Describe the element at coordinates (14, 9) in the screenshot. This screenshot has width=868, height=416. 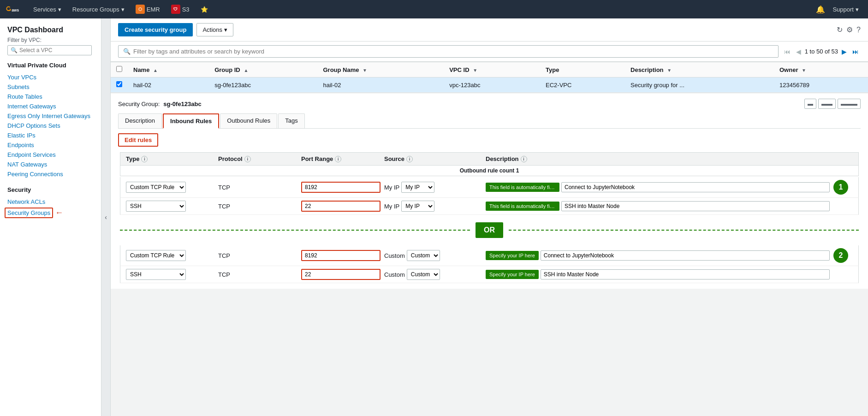
I see `aws-logo-icon: aws` at that location.